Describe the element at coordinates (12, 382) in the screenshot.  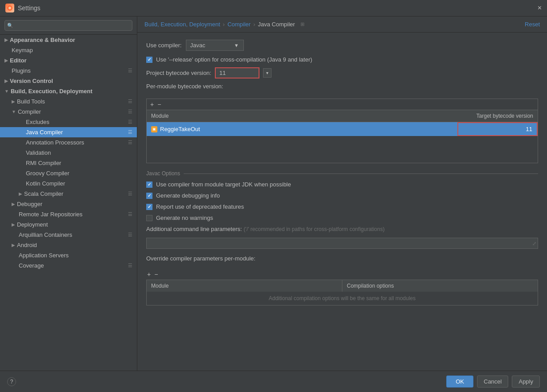
I see `help-button: ?` at that location.